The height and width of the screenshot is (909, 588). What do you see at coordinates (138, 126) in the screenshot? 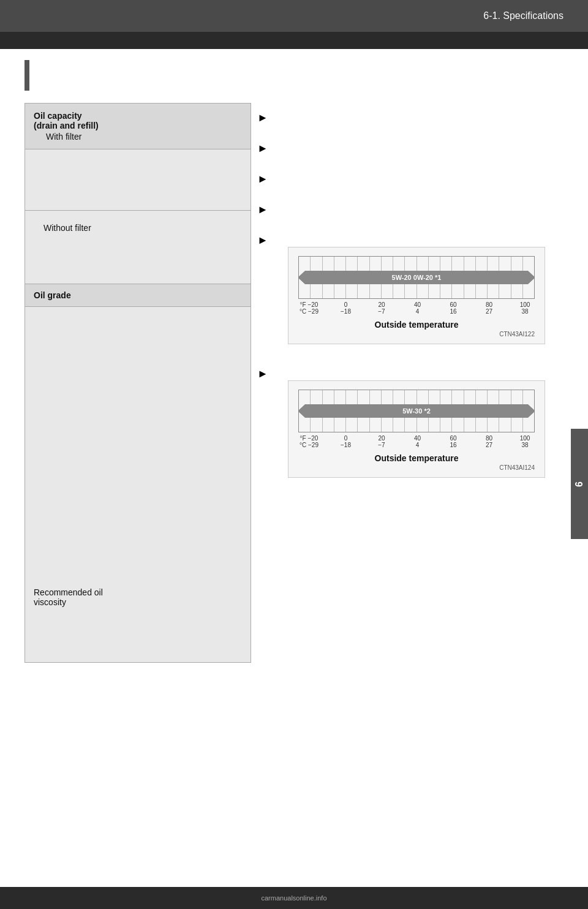
I see `oil-capacity-header: Oil capacity (drain and refill) With fil…` at bounding box center [138, 126].